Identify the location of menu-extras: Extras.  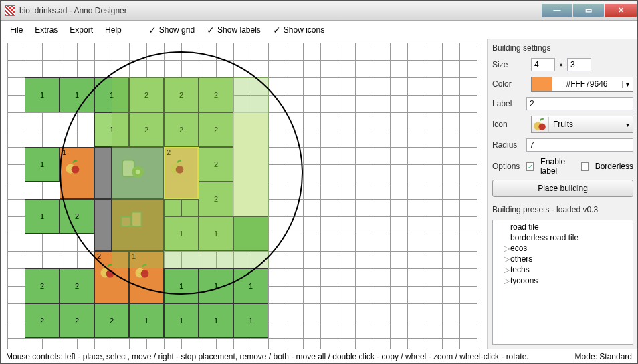
(46, 30).